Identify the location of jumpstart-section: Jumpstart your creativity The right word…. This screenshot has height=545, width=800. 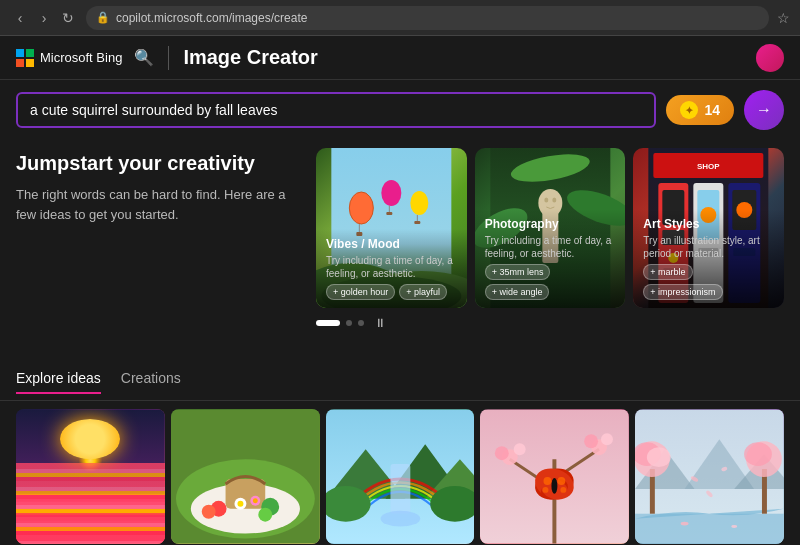
(156, 250).